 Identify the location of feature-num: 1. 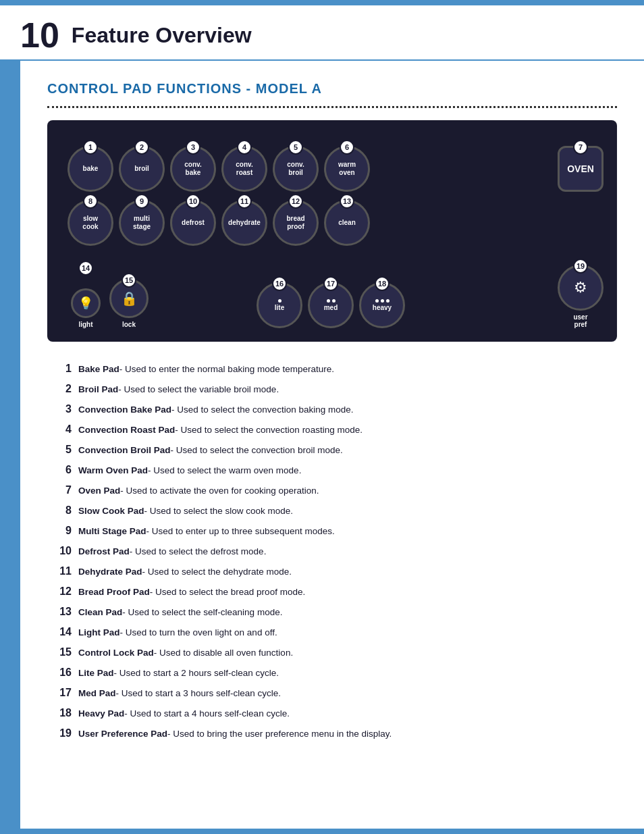
(59, 369).